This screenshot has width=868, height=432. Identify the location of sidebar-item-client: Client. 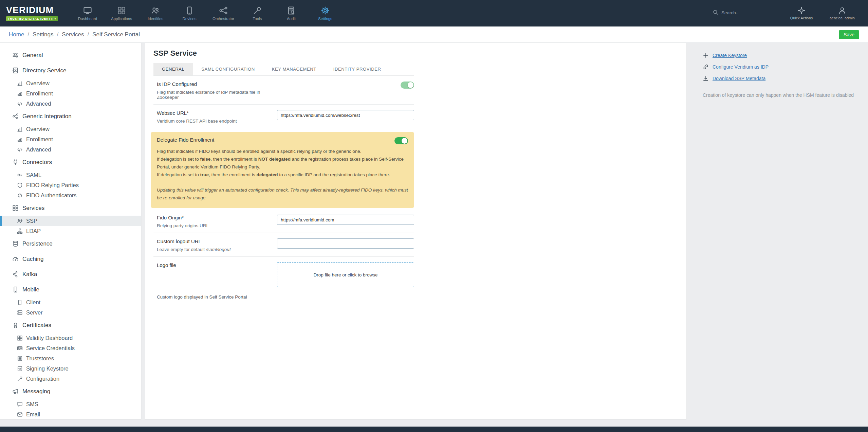
(71, 302).